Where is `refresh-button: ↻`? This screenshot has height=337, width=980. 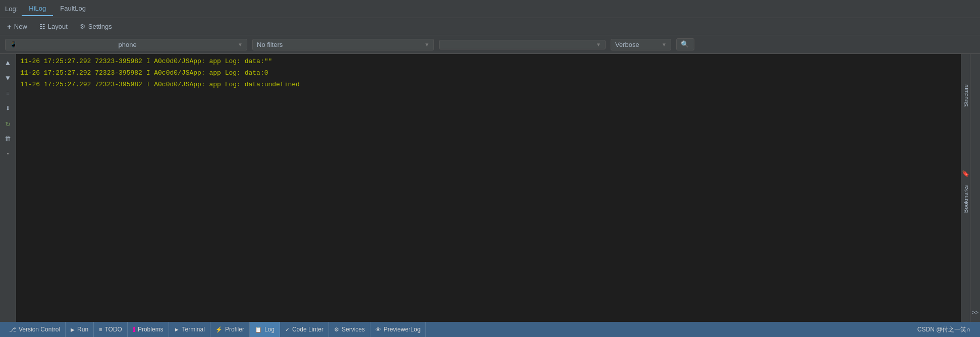
refresh-button: ↻ is located at coordinates (8, 124).